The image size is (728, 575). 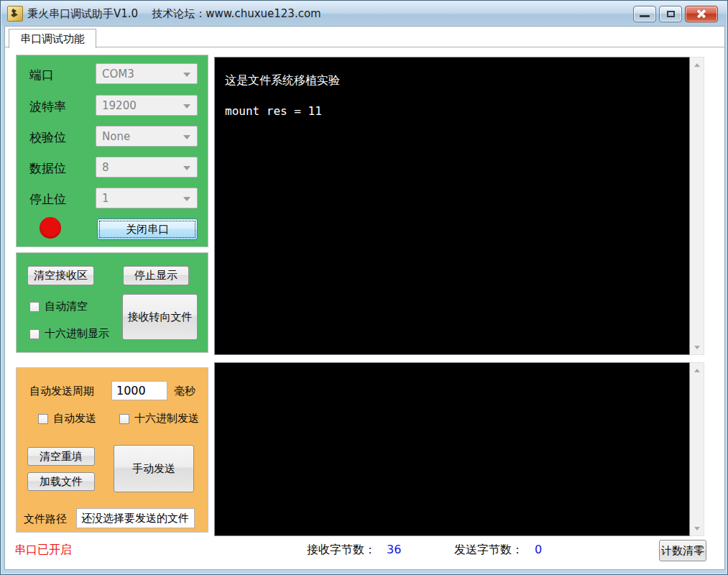 I want to click on period-unit-label: 毫秒, so click(x=185, y=391).